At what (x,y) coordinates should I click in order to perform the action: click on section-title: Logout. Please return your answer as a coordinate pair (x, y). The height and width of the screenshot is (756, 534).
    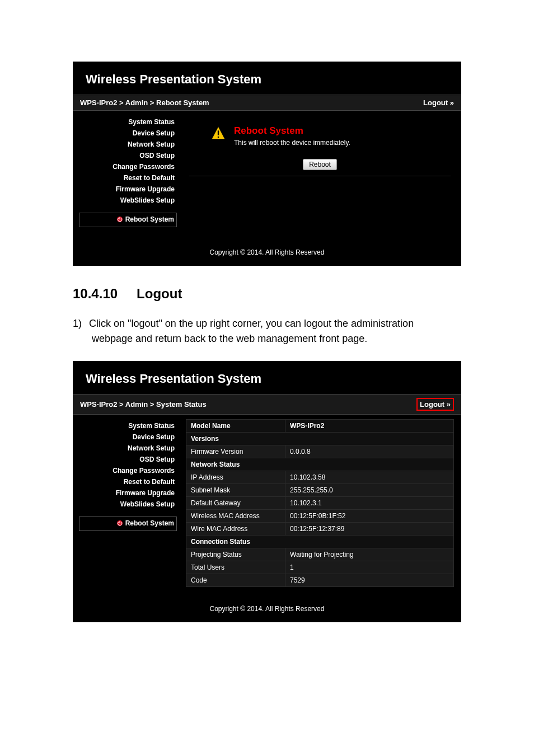
    Looking at the image, I should click on (159, 293).